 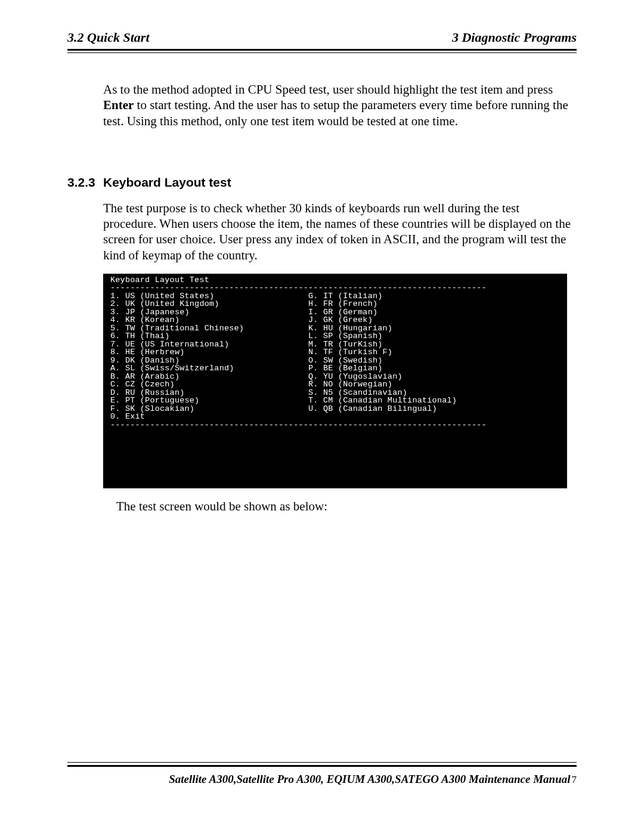 I want to click on intro-enter: Enter, so click(x=118, y=105).